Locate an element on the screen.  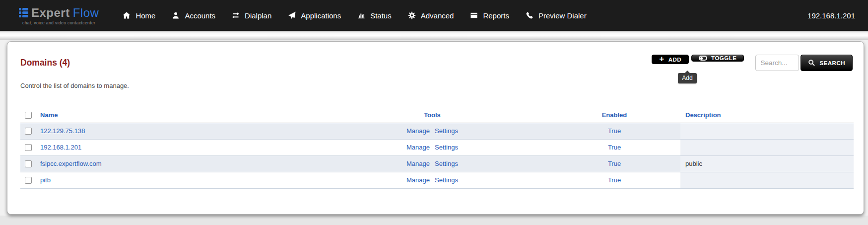
nav-item-label: Accounts is located at coordinates (200, 16).